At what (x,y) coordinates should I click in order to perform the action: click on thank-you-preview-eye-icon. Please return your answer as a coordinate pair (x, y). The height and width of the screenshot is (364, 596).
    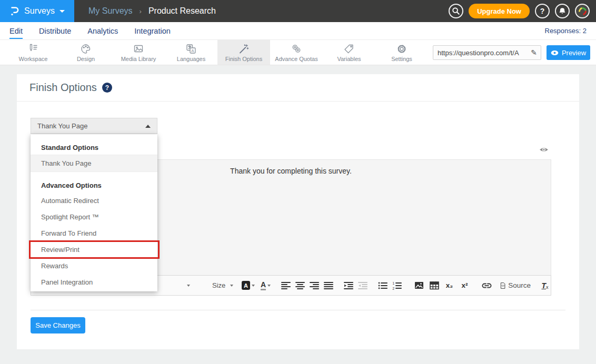
    Looking at the image, I should click on (544, 149).